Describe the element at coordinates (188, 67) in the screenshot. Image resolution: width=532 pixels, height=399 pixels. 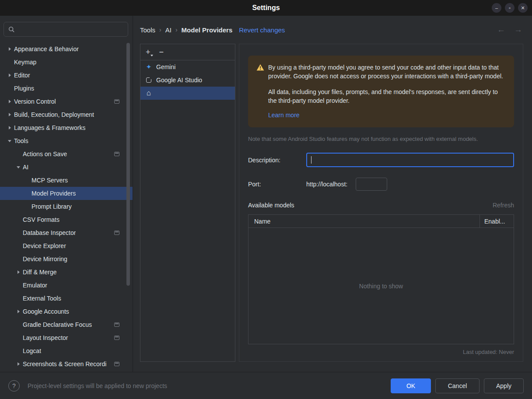
I see `provider-list-item: ✦ Gemini` at that location.